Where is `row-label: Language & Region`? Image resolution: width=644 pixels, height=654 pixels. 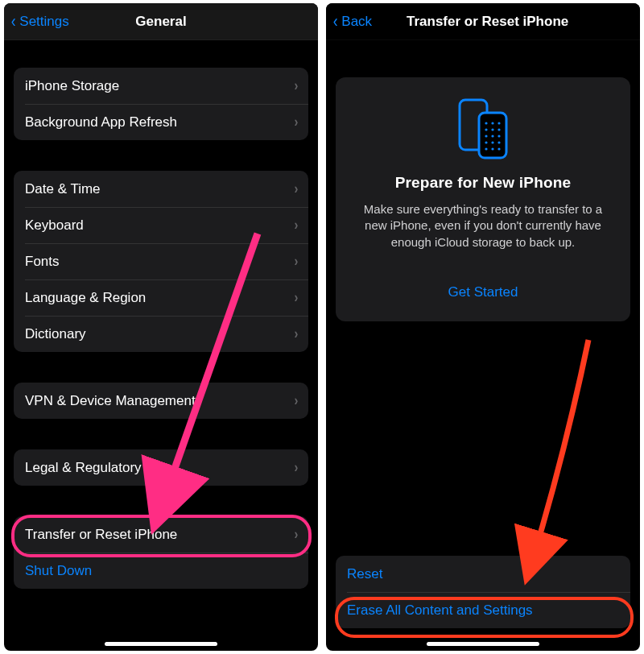 row-label: Language & Region is located at coordinates (85, 298).